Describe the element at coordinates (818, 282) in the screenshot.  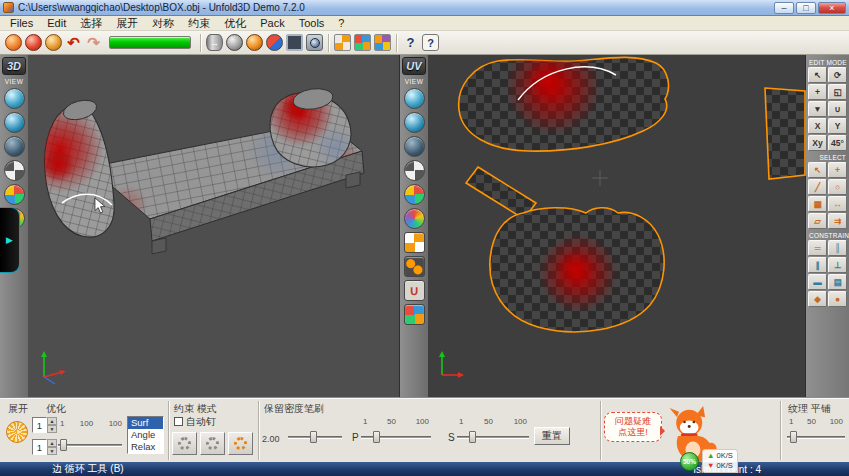
I see `constrain-segment-icon: ▬` at that location.